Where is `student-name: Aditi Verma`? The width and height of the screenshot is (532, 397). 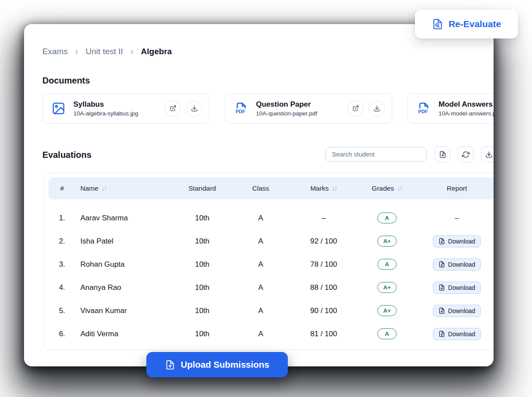 student-name: Aditi Verma is located at coordinates (126, 334).